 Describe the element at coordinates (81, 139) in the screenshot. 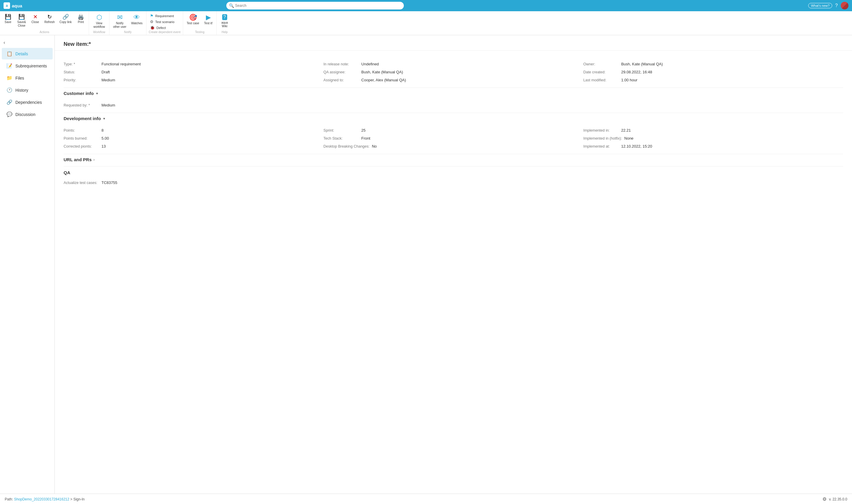

I see `points-burned-label: Points burned:` at that location.